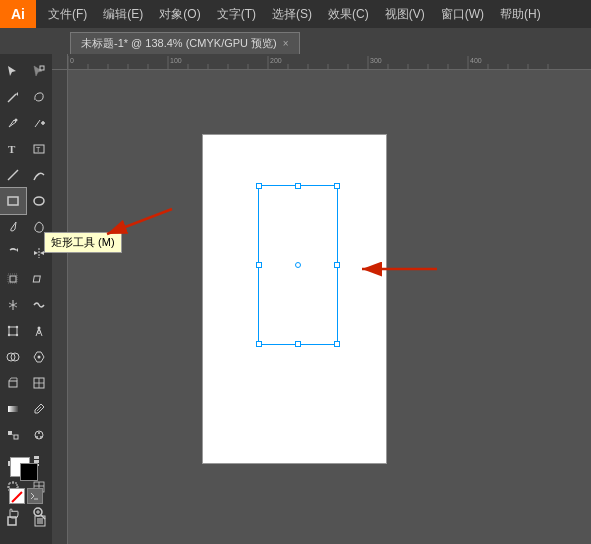 Image resolution: width=591 pixels, height=544 pixels. I want to click on paintbrush-tool, so click(13, 227).